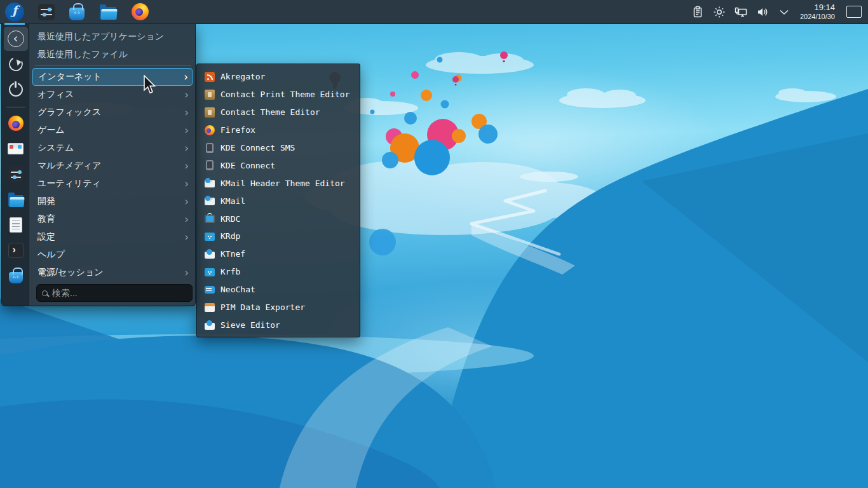 The height and width of the screenshot is (488, 868). What do you see at coordinates (719, 12) in the screenshot?
I see `brightness-sun-icon` at bounding box center [719, 12].